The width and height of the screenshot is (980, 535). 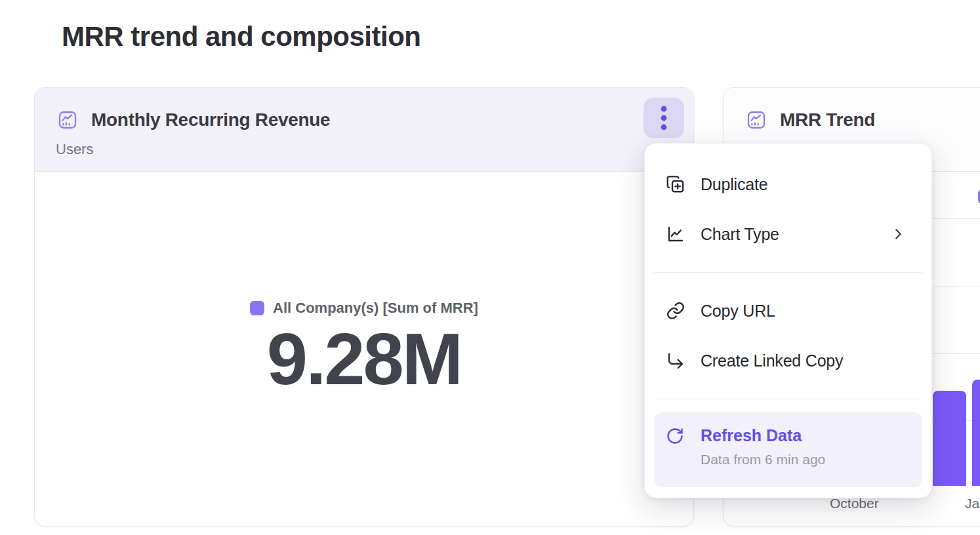 I want to click on card-title: MRR Trend, so click(x=828, y=120).